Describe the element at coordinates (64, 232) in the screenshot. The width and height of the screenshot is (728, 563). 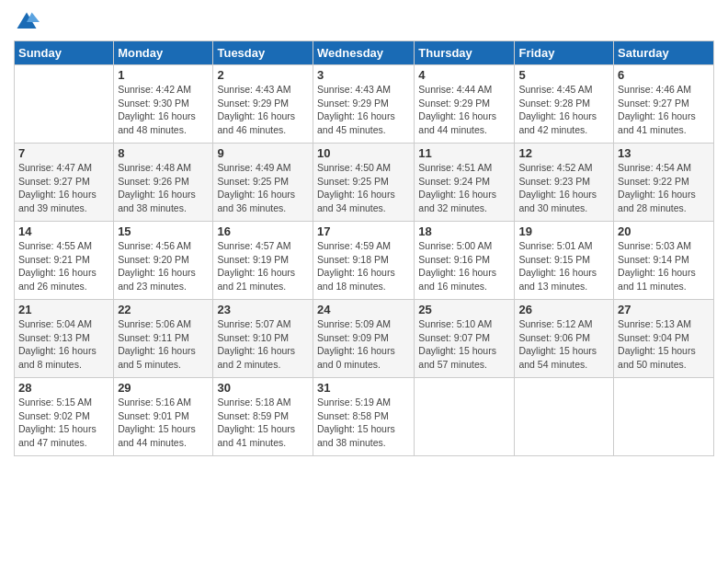
I see `day-number: 14` at that location.